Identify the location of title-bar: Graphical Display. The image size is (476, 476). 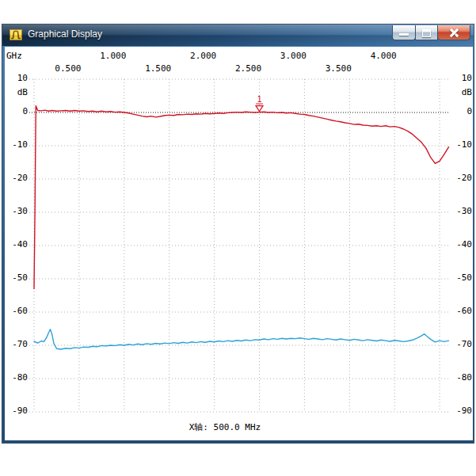
(238, 35).